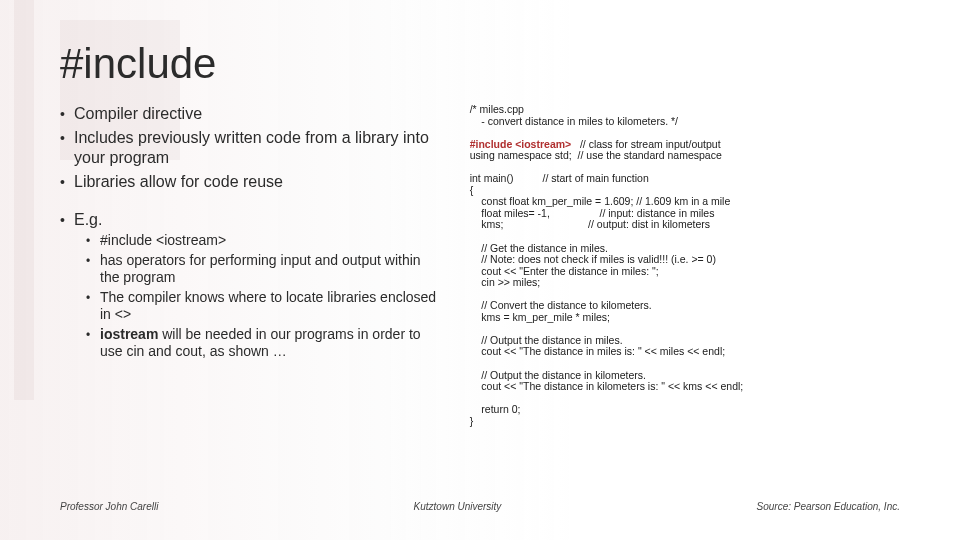 This screenshot has width=960, height=540. What do you see at coordinates (251, 182) in the screenshot?
I see `list-item: Libraries allow for code reuse` at bounding box center [251, 182].